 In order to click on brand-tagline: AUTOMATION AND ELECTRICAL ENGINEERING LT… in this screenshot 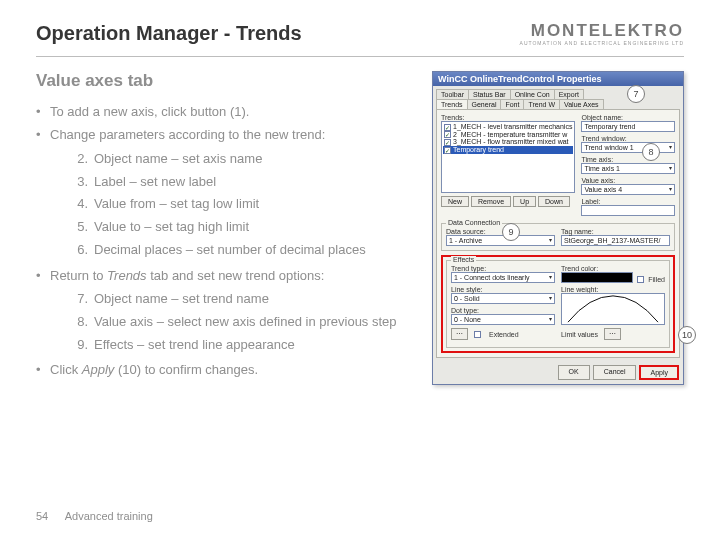, I will do `click(602, 44)`.